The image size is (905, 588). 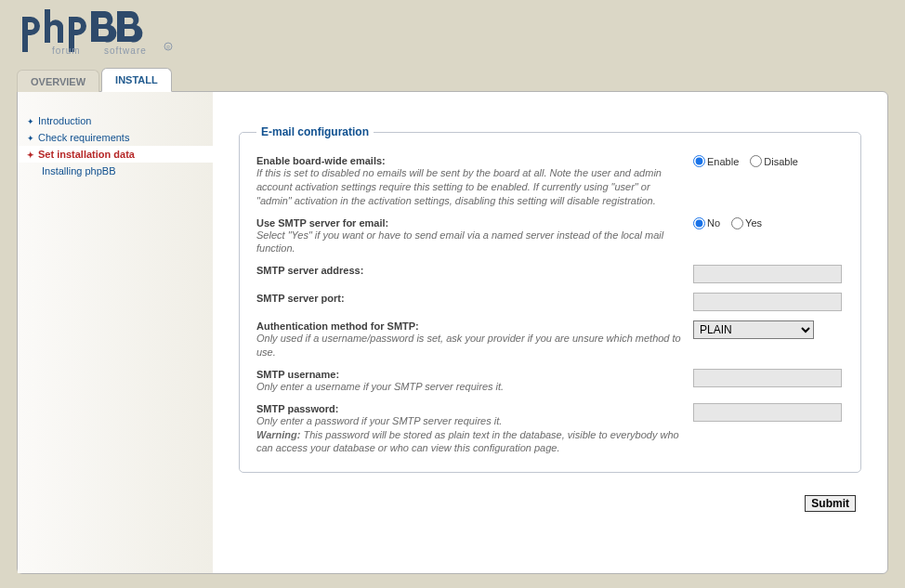 I want to click on radio-yes-input, so click(x=738, y=223).